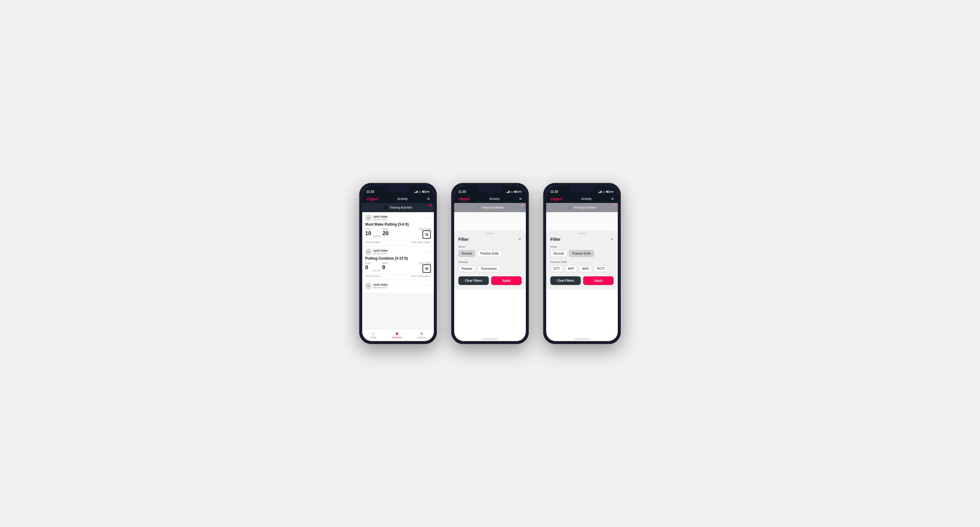 Image resolution: width=980 pixels, height=527 pixels. I want to click on user-name-2: Josh Coles, so click(380, 251).